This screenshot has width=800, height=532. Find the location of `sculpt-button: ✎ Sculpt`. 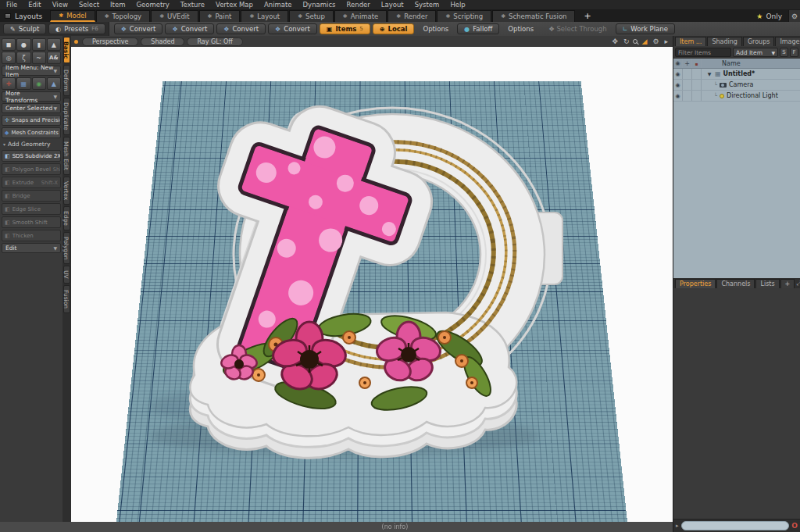

sculpt-button: ✎ Sculpt is located at coordinates (25, 29).